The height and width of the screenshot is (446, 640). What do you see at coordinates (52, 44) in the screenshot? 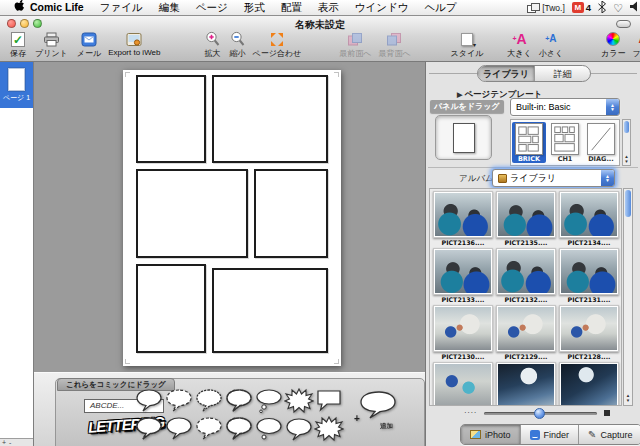
I see `print-button: プリント` at bounding box center [52, 44].